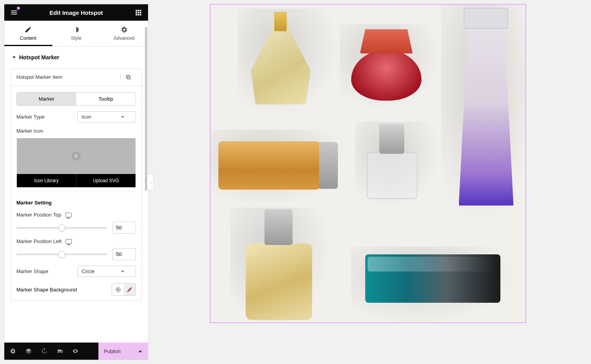 This screenshot has height=364, width=591. Describe the element at coordinates (75, 351) in the screenshot. I see `preview-icon` at that location.